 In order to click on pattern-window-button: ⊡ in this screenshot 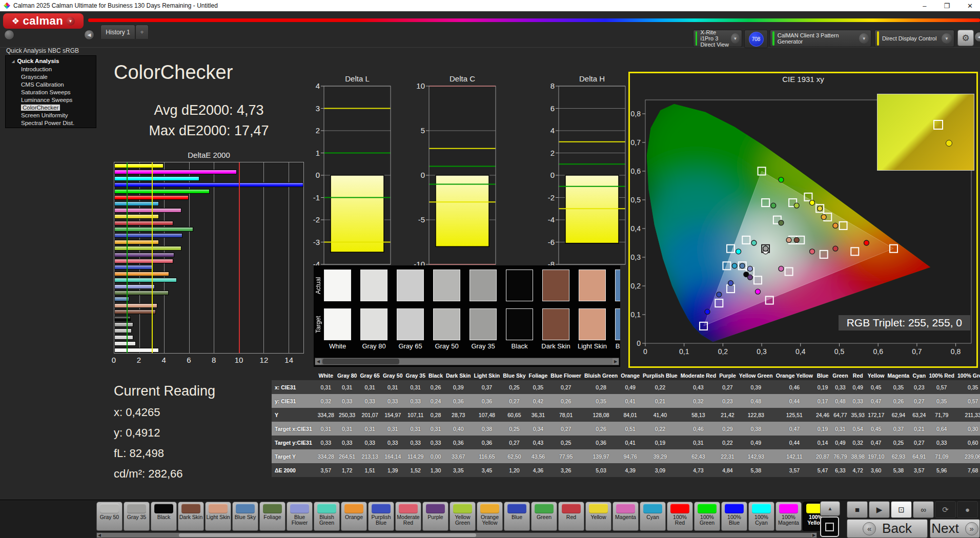, I will do `click(901, 509)`.